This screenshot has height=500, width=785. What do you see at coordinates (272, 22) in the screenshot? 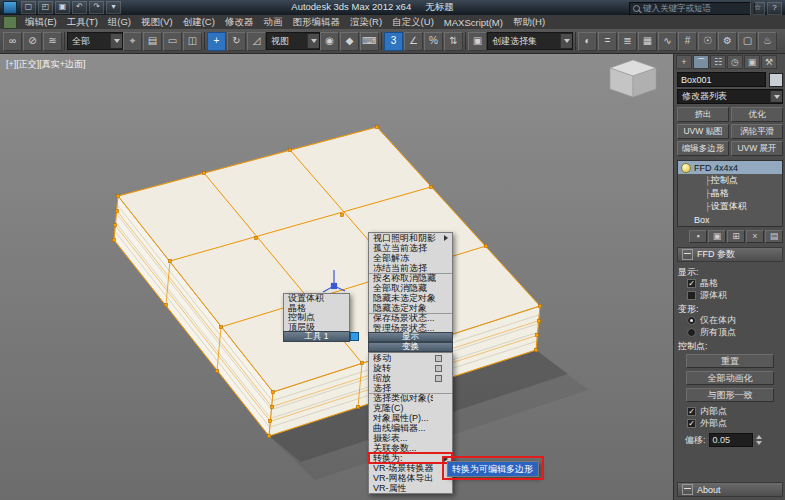
I see `menu-item: 动画` at bounding box center [272, 22].